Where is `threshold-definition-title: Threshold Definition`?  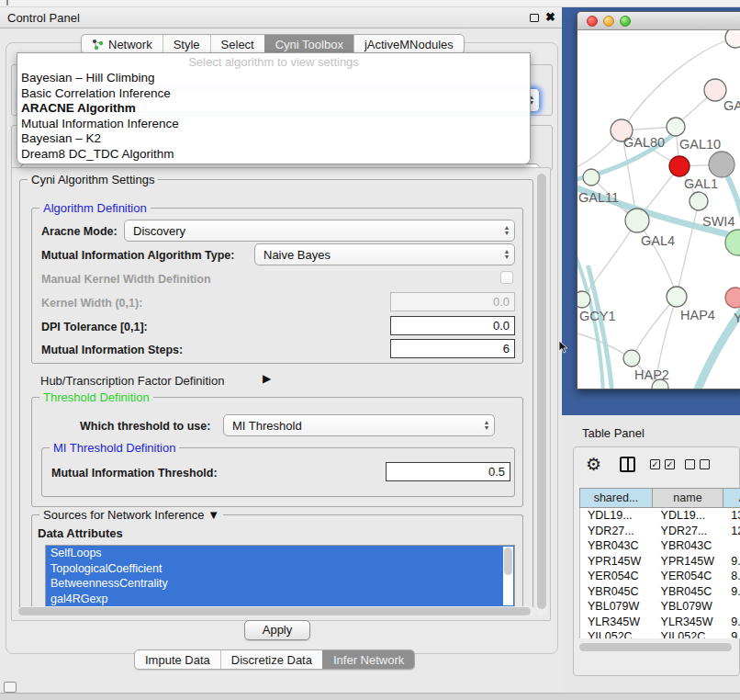
threshold-definition-title: Threshold Definition is located at coordinates (96, 397).